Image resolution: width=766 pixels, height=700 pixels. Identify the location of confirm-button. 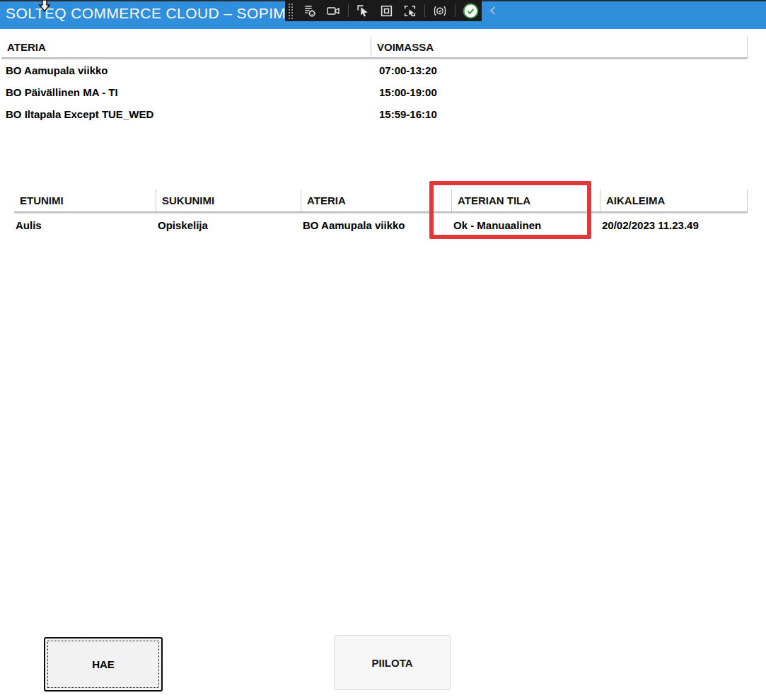
(471, 11).